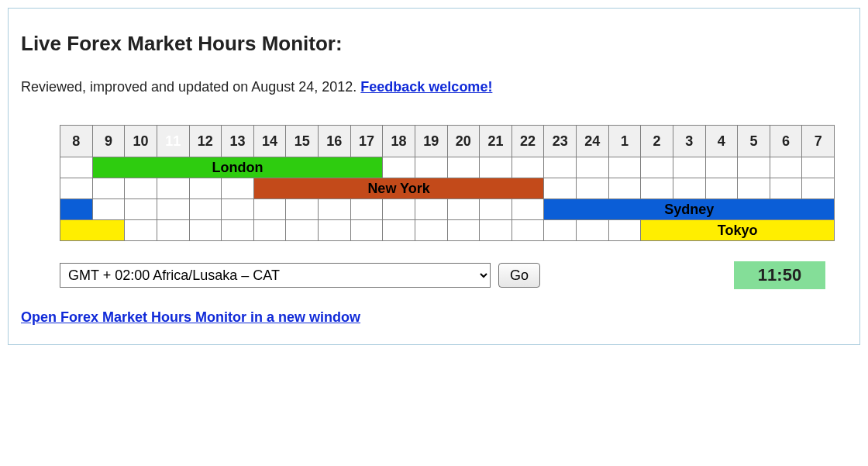 The height and width of the screenshot is (466, 868). I want to click on hour-header-cell: 20, so click(463, 141).